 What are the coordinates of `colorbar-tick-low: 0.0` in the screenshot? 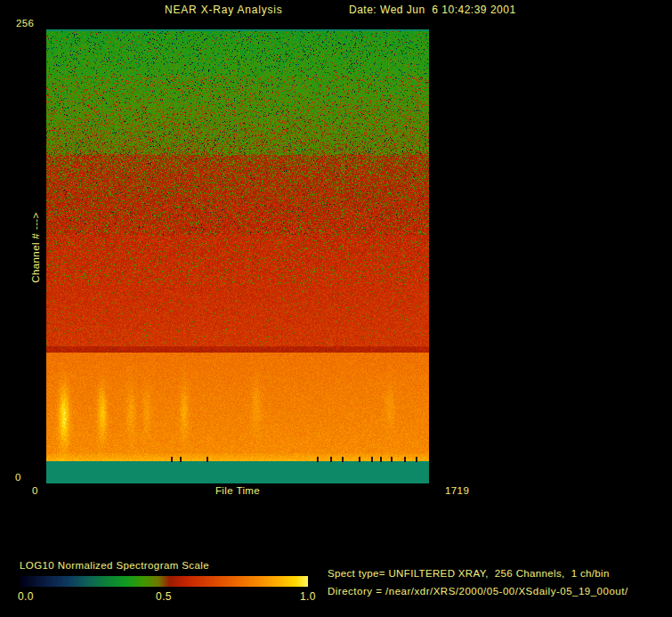 It's located at (26, 597).